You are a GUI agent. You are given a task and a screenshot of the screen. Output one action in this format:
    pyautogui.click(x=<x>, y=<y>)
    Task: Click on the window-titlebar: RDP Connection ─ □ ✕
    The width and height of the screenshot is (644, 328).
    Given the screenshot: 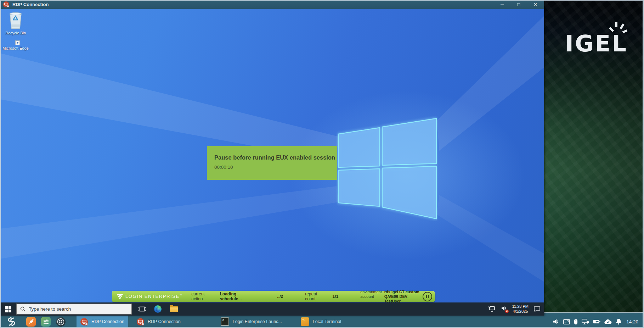 What is the action you would take?
    pyautogui.click(x=272, y=4)
    